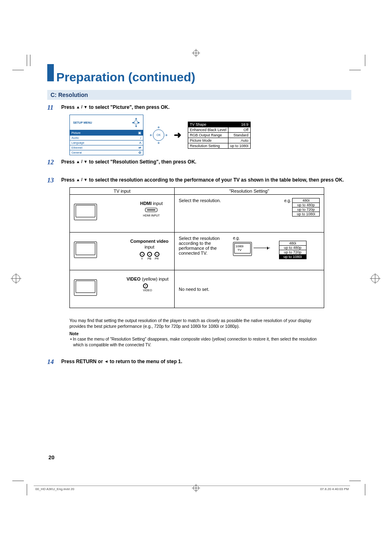  What do you see at coordinates (106, 147) in the screenshot?
I see `menu-item: Ethernet⇄` at bounding box center [106, 147].